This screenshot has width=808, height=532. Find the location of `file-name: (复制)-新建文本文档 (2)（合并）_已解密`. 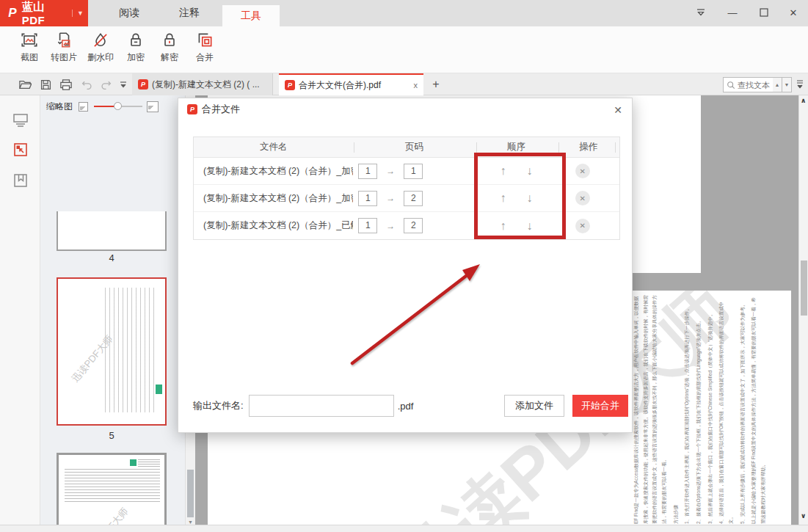

file-name: (复制)-新建文本文档 (2)（合并）_已解密 is located at coordinates (273, 226).